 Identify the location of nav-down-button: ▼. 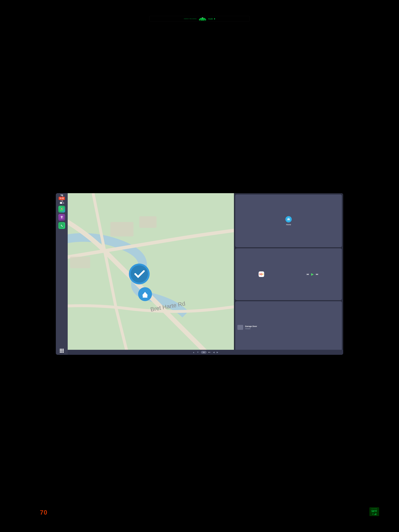
(198, 352).